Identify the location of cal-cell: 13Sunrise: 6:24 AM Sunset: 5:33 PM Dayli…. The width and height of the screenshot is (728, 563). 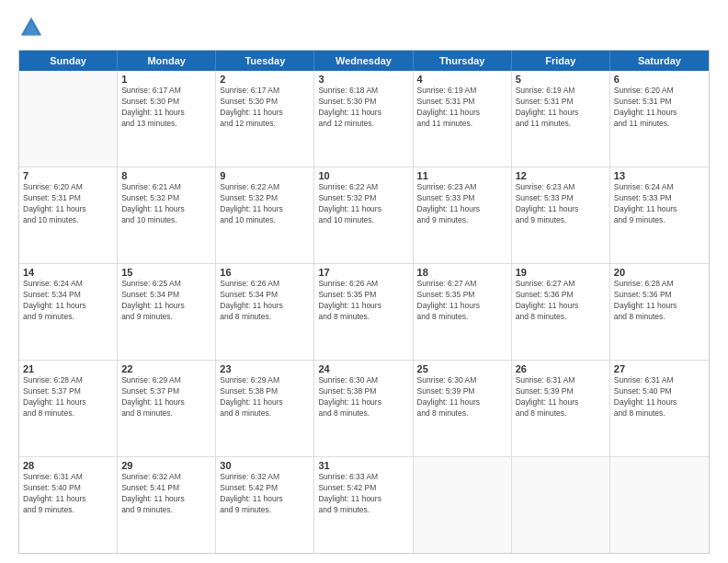
(660, 215).